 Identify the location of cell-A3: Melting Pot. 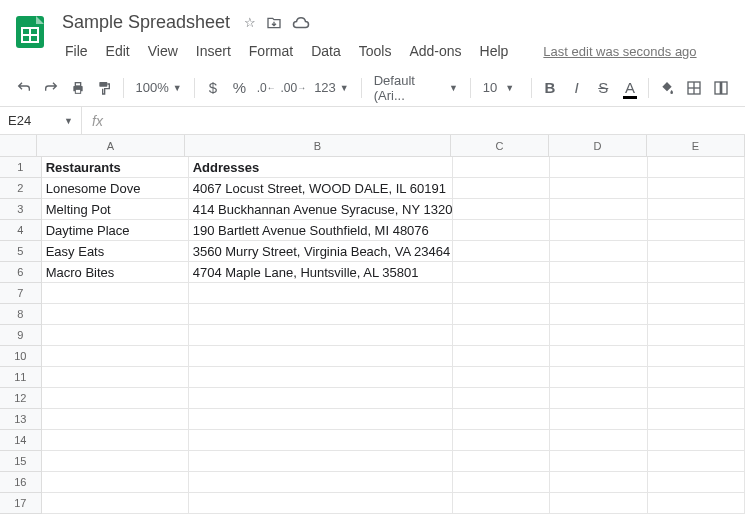
(116, 210).